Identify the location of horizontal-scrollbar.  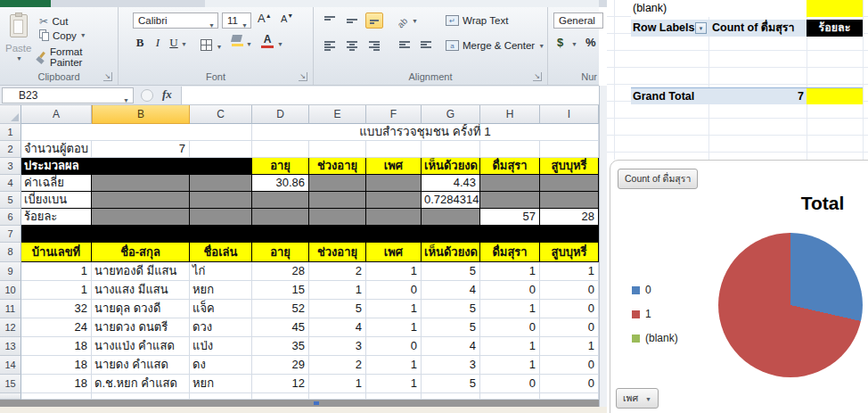
(299, 403).